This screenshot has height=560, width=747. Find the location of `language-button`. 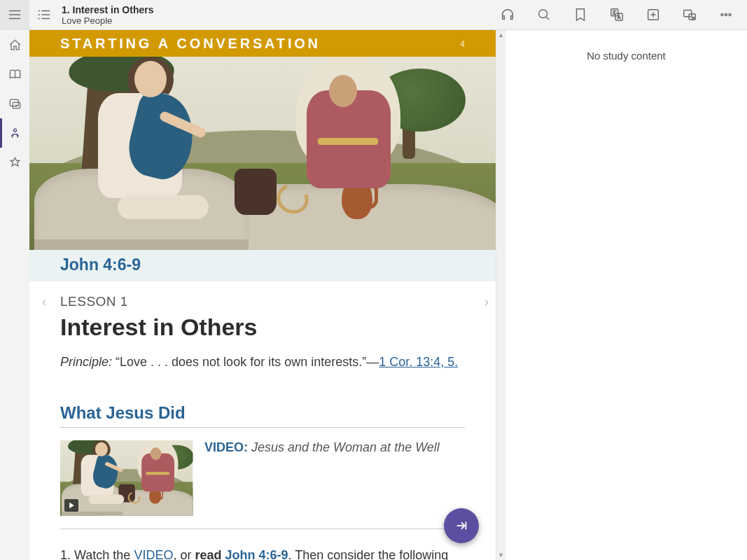

language-button is located at coordinates (617, 15).